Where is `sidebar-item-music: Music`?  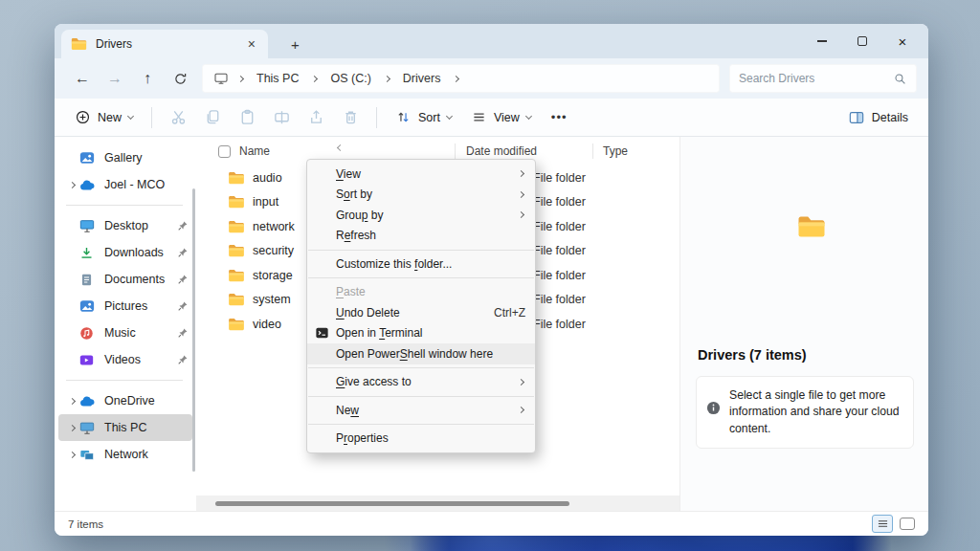 sidebar-item-music: Music is located at coordinates (125, 333).